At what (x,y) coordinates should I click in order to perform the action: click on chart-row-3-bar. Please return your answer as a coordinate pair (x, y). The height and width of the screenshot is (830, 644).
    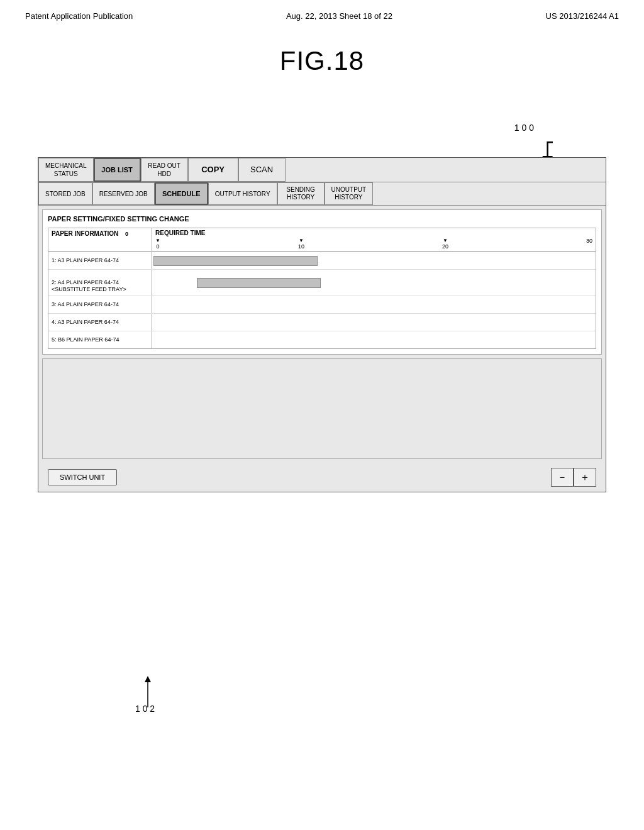
    Looking at the image, I should click on (374, 304).